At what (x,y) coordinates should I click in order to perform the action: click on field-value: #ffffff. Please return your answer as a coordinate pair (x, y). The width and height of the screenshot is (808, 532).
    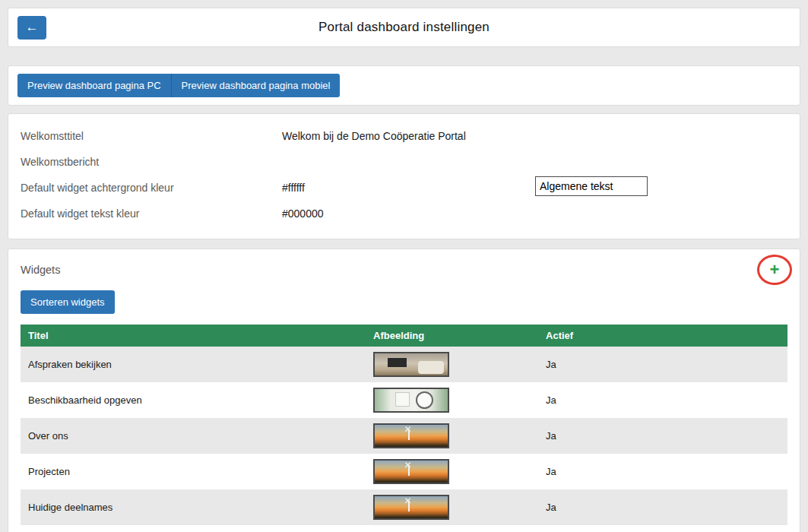
    Looking at the image, I should click on (293, 188).